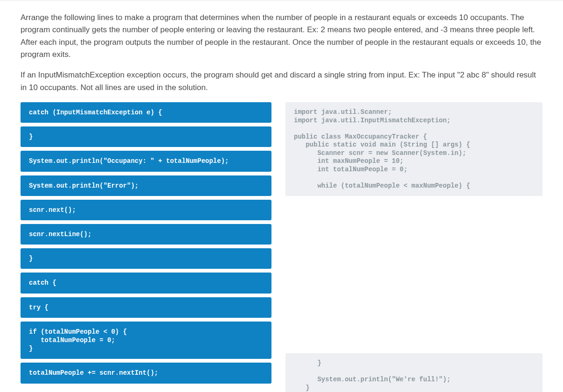 The width and height of the screenshot is (563, 392). What do you see at coordinates (146, 112) in the screenshot?
I see `code-block-catch-ime: catch (InputMismatchException e) {` at bounding box center [146, 112].